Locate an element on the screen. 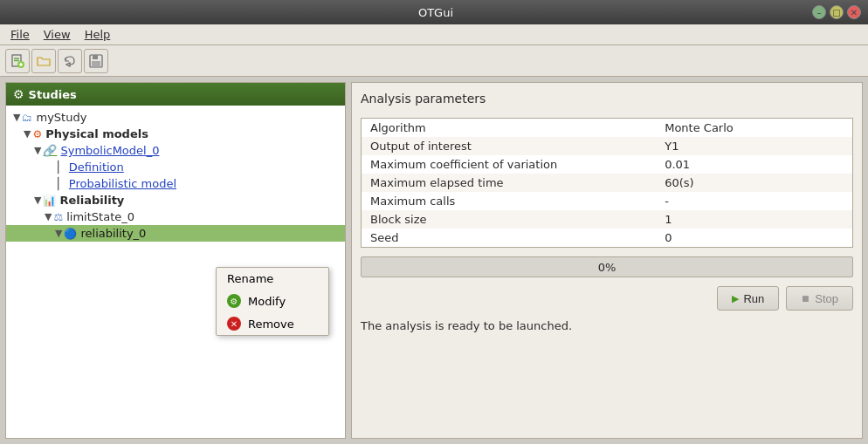 This screenshot has height=444, width=868. param-row-6: Seed0 is located at coordinates (607, 237).